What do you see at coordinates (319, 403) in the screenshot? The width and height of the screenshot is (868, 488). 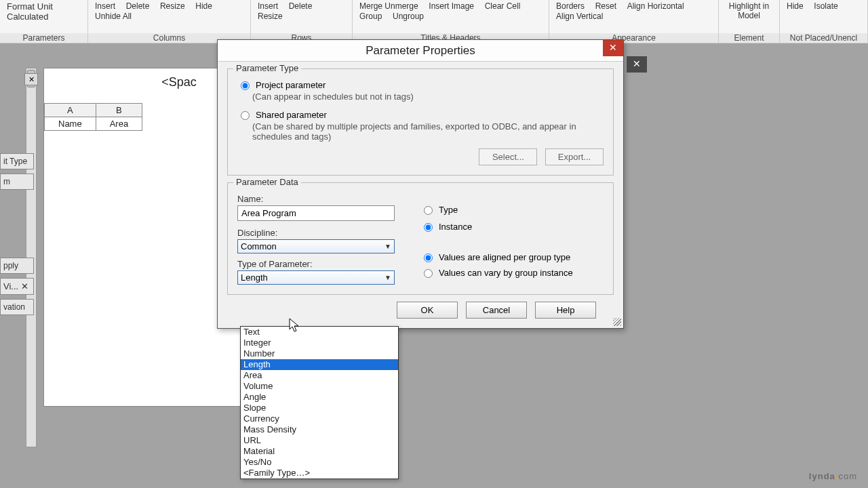 I see `type-of-parameter-options: TextIntegerNumberLengthAreaVolumeAngleSl…` at bounding box center [319, 403].